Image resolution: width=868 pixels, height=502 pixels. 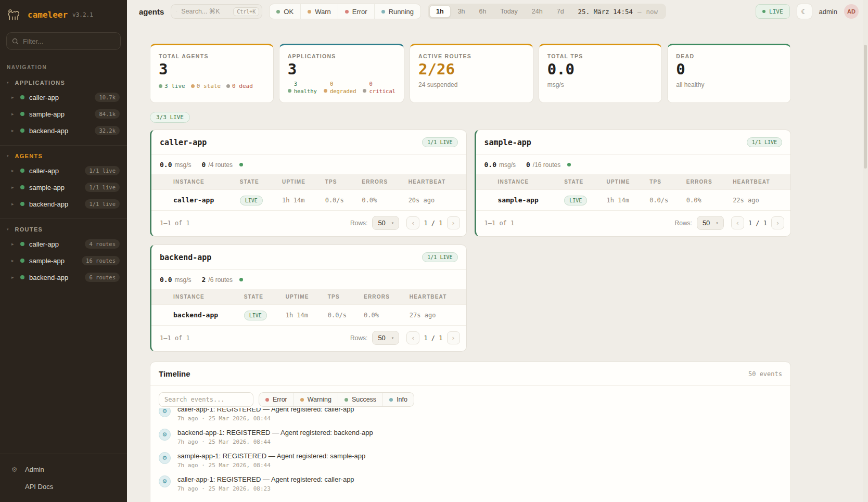 What do you see at coordinates (773, 11) in the screenshot?
I see `live-status-badge: LIVE` at bounding box center [773, 11].